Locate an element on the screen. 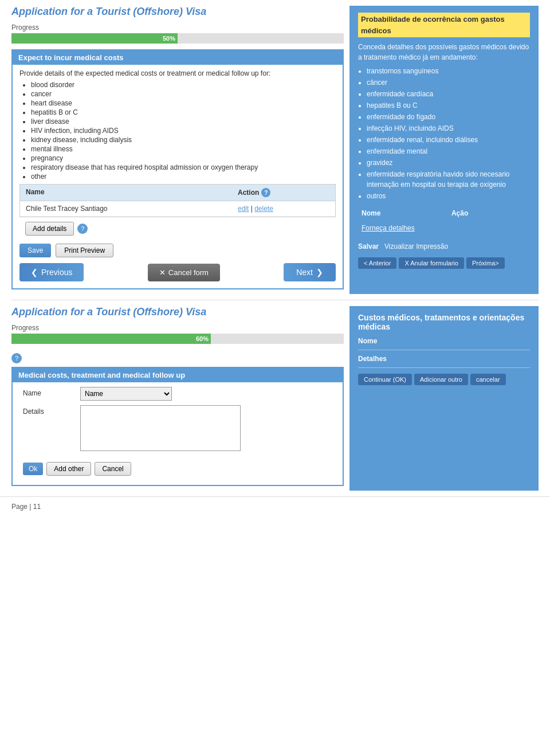 Image resolution: width=550 pixels, height=756 pixels. col-action: Action ? is located at coordinates (284, 193).